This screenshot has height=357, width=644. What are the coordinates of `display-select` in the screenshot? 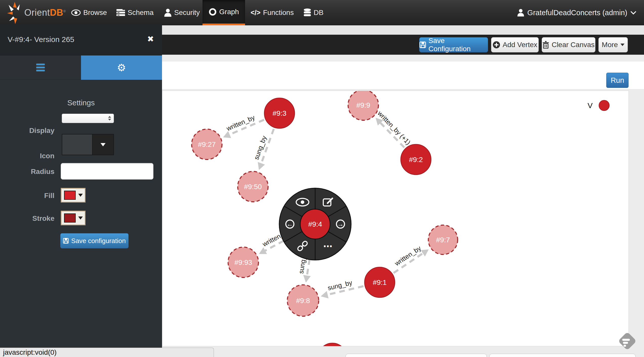 It's located at (88, 118).